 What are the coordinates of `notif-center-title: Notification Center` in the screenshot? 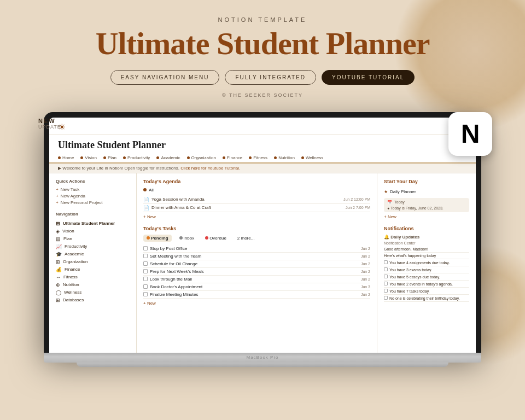 It's located at (427, 243).